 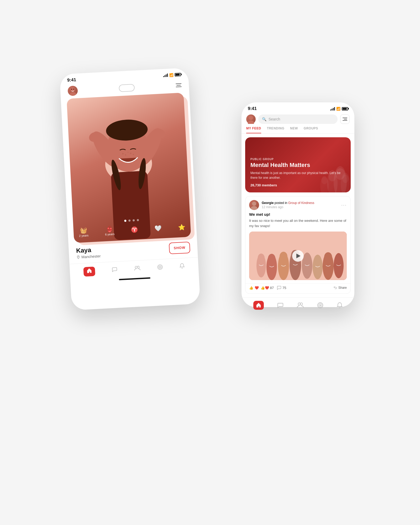 What do you see at coordinates (288, 205) in the screenshot?
I see `author-info: Georgie posted in Group of Kindness 12 m…` at bounding box center [288, 205].